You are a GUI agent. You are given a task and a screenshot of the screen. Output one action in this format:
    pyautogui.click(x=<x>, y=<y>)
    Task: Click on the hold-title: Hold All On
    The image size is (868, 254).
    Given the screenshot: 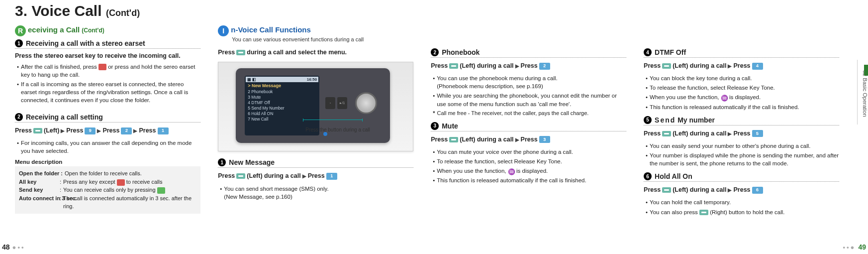 What is the action you would take?
    pyautogui.click(x=674, y=176)
    